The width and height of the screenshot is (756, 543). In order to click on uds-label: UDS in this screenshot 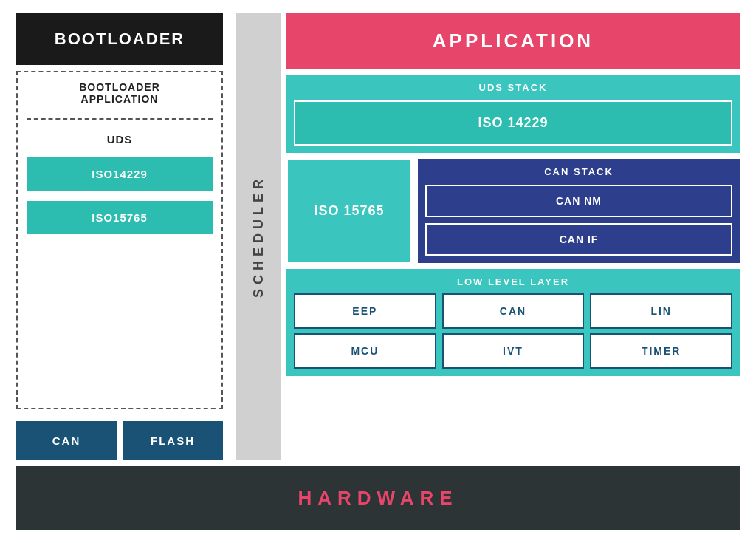, I will do `click(120, 139)`.